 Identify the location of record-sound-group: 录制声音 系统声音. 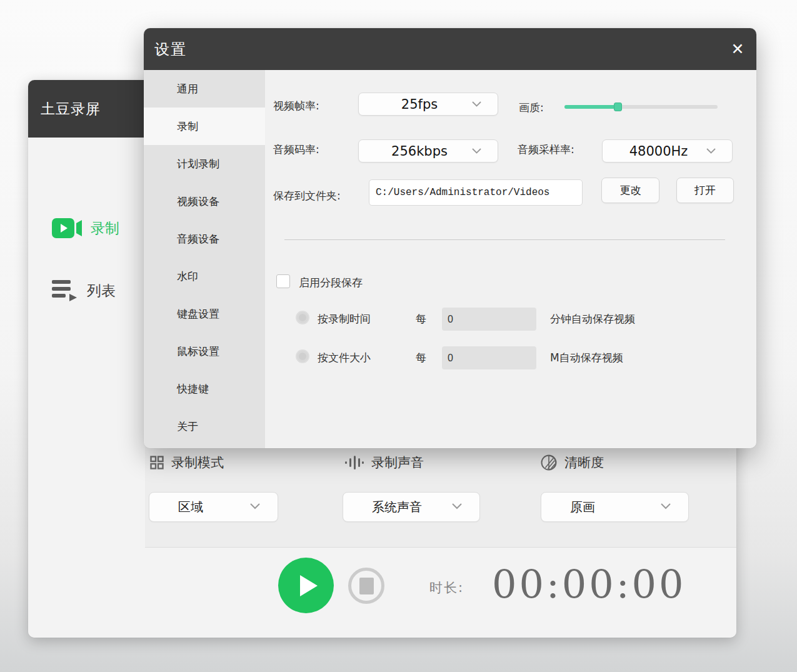
(417, 463).